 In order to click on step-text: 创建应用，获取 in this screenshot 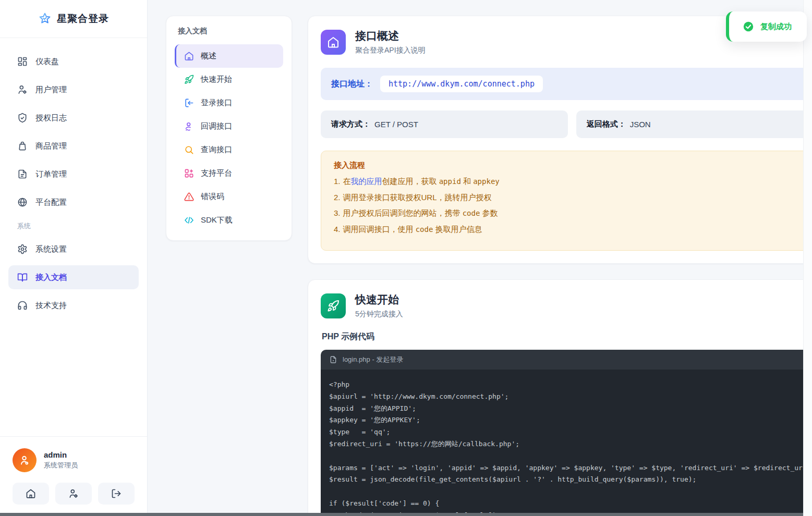, I will do `click(411, 181)`.